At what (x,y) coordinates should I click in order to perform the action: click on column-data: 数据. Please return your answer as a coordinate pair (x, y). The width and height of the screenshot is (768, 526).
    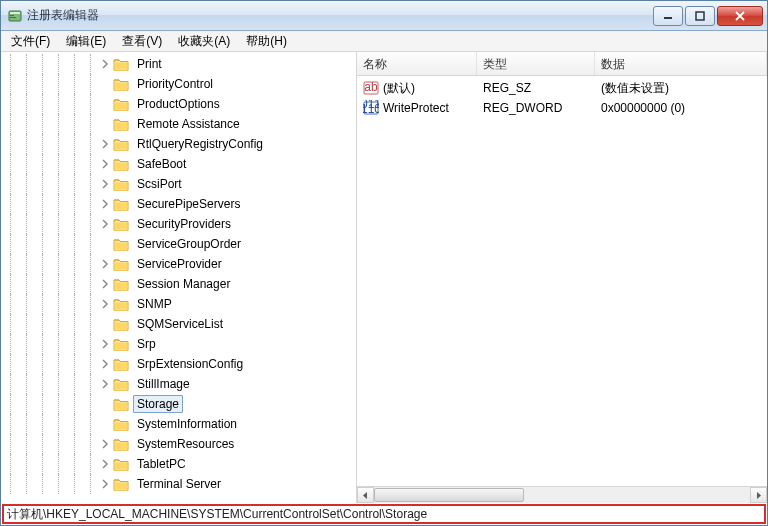
    Looking at the image, I should click on (681, 64).